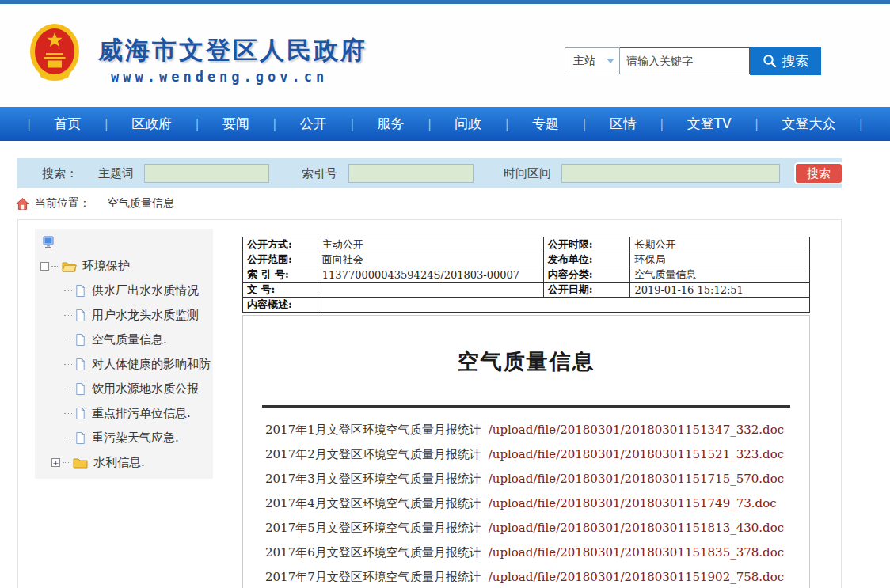  What do you see at coordinates (233, 51) in the screenshot?
I see `site-title: 威海市文登区人民政府` at bounding box center [233, 51].